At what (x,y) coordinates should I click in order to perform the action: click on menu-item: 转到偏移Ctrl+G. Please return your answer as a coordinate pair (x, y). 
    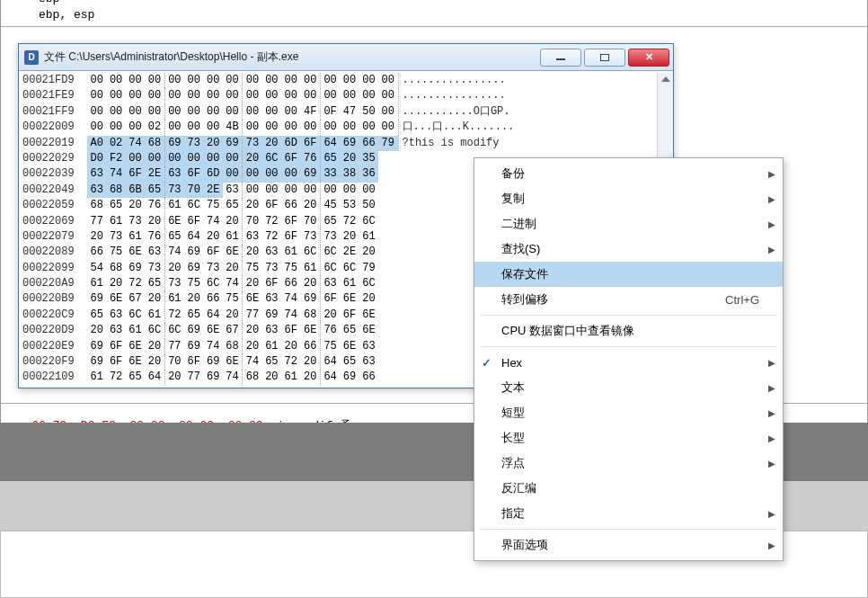
    Looking at the image, I should click on (629, 299).